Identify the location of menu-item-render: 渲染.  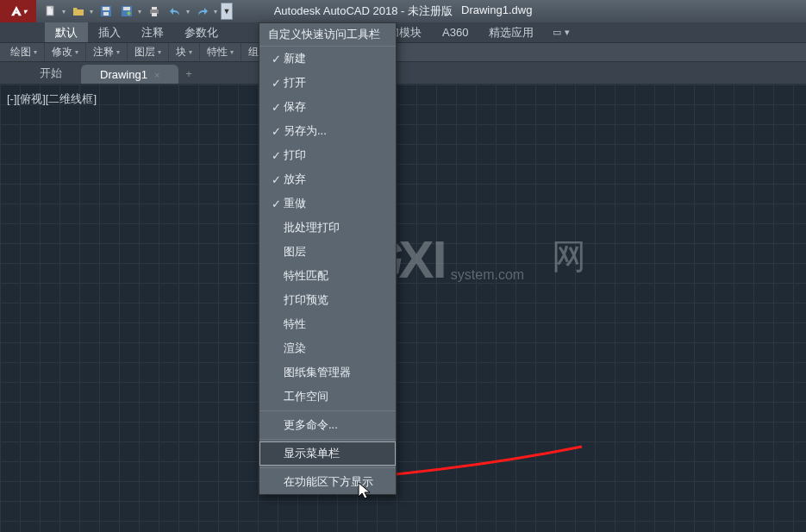
(328, 348).